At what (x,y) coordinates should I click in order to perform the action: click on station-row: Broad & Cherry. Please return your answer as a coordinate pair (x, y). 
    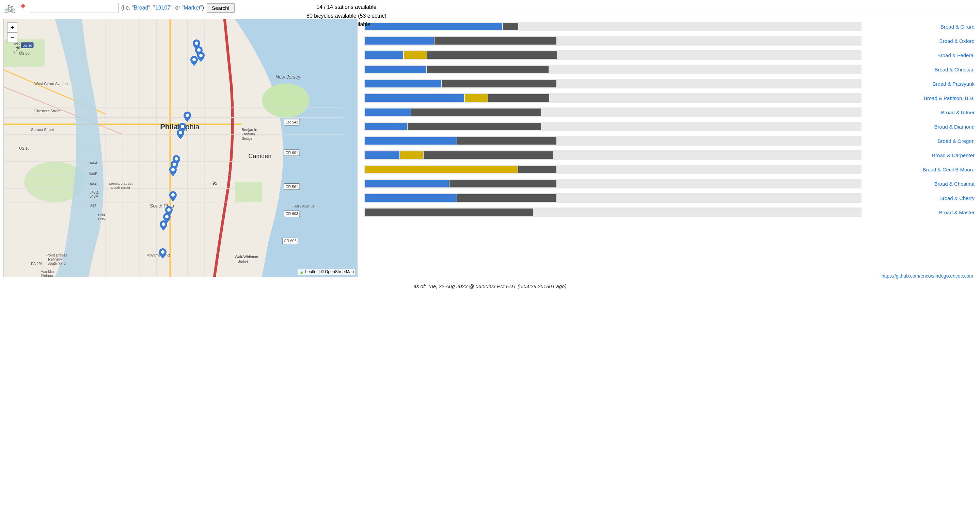
    Looking at the image, I should click on (670, 198).